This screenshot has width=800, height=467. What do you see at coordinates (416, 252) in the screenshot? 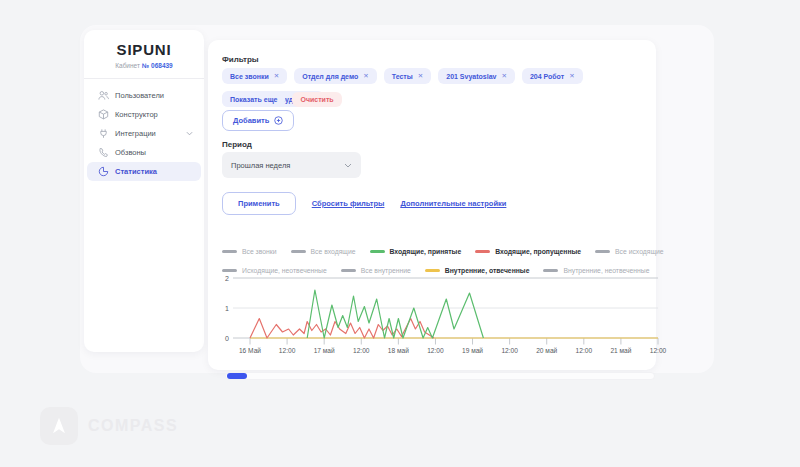
I see `legend-item: Входящие, принятые` at bounding box center [416, 252].